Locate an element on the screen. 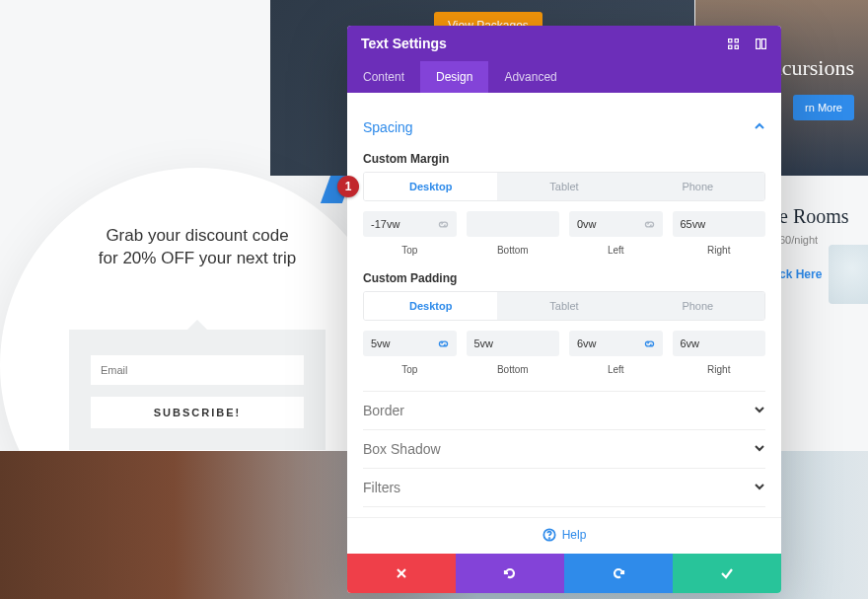  padding-bottom-input is located at coordinates (513, 343).